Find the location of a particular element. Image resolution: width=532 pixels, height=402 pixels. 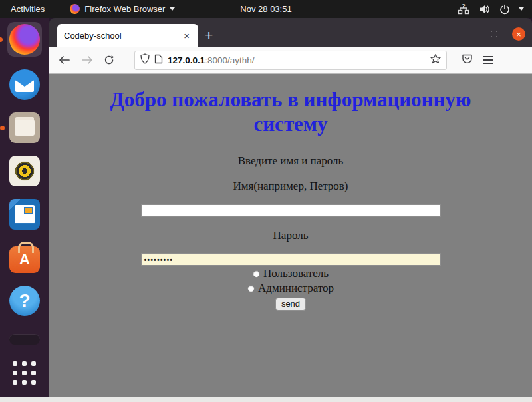

reload-button is located at coordinates (109, 60).